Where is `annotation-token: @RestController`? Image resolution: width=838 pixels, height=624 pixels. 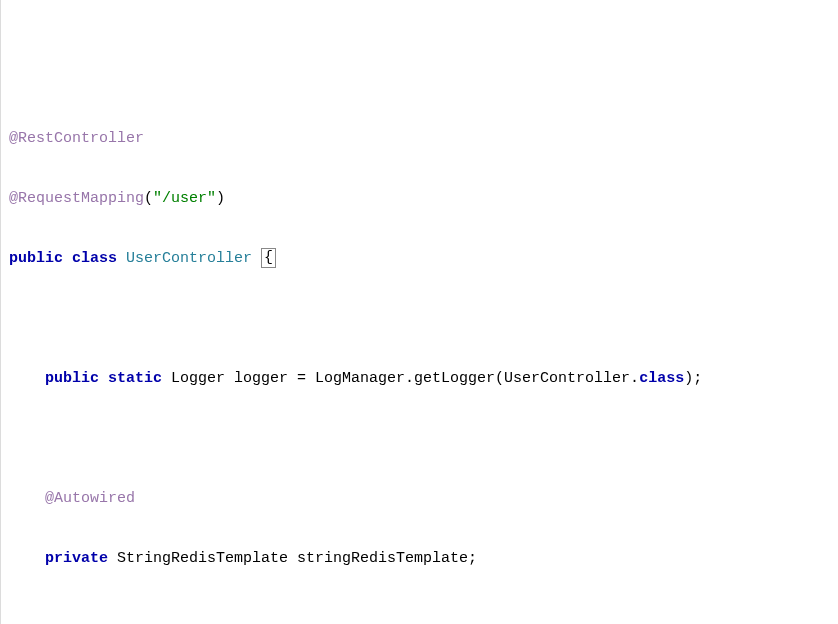
annotation-token: @RestController is located at coordinates (76, 138).